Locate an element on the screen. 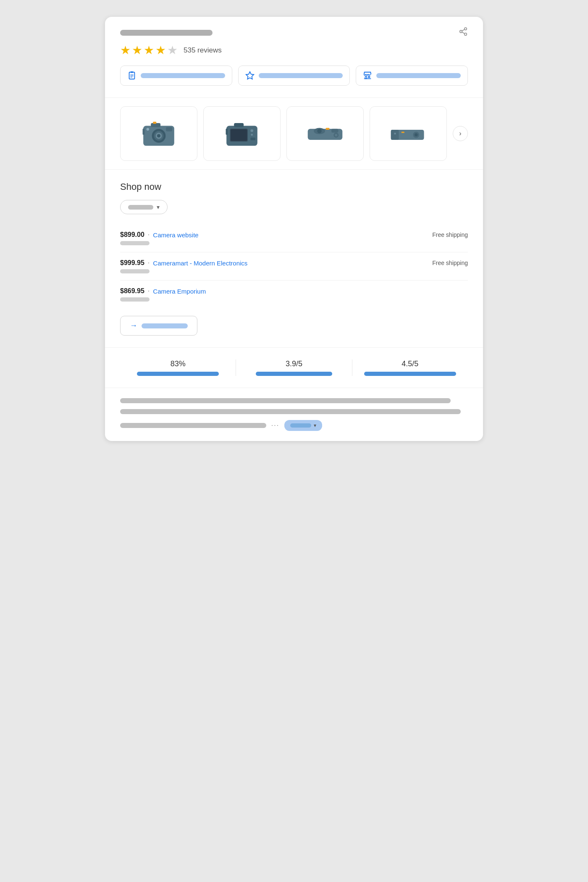 This screenshot has width=588, height=882. shipping-2: Free shipping is located at coordinates (450, 263).